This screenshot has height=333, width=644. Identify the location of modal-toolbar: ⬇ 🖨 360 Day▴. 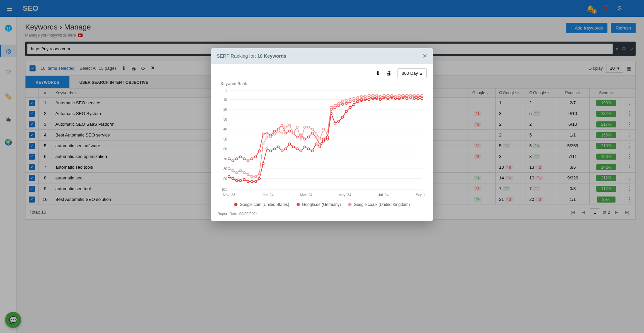
(322, 73).